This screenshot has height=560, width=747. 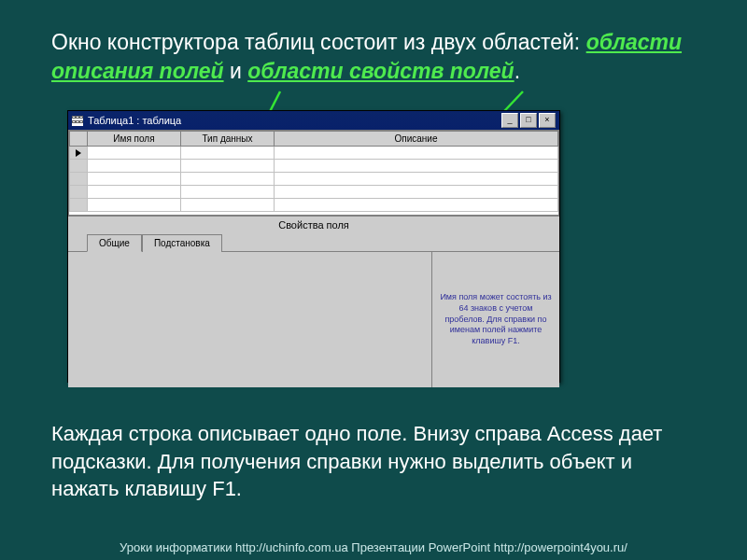 What do you see at coordinates (496, 319) in the screenshot?
I see `hint-text: Имя поля может состоять из 64 знаков с у…` at bounding box center [496, 319].